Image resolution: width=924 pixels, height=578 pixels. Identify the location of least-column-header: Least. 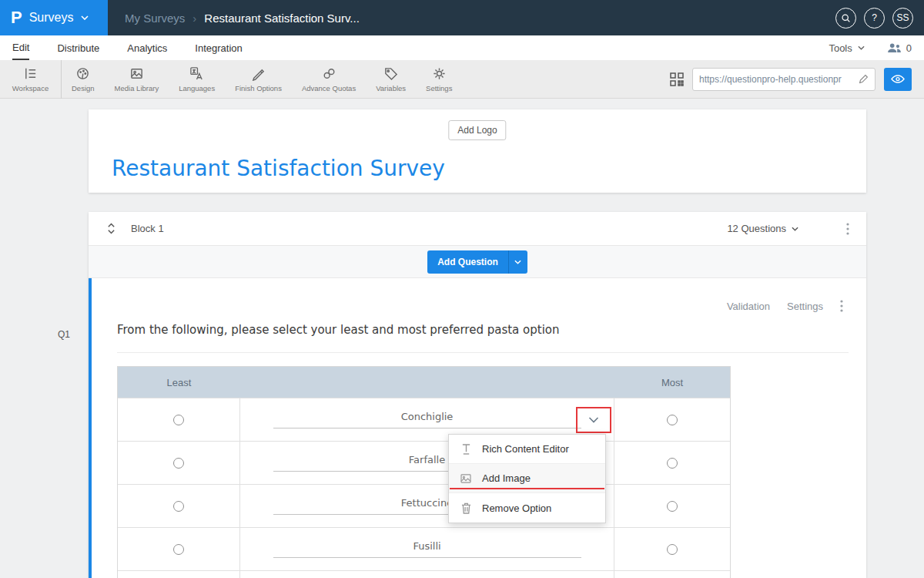
(179, 382).